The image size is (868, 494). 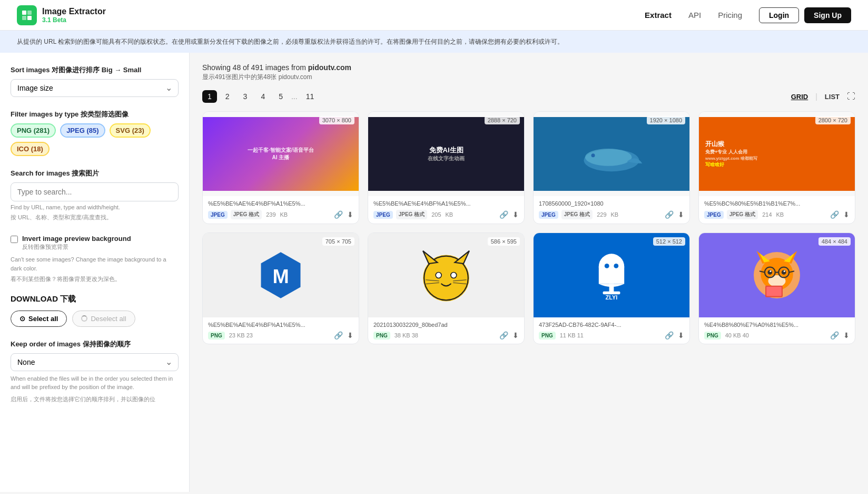 I want to click on invert-sub-label: 反转图像预览背景, so click(x=77, y=247).